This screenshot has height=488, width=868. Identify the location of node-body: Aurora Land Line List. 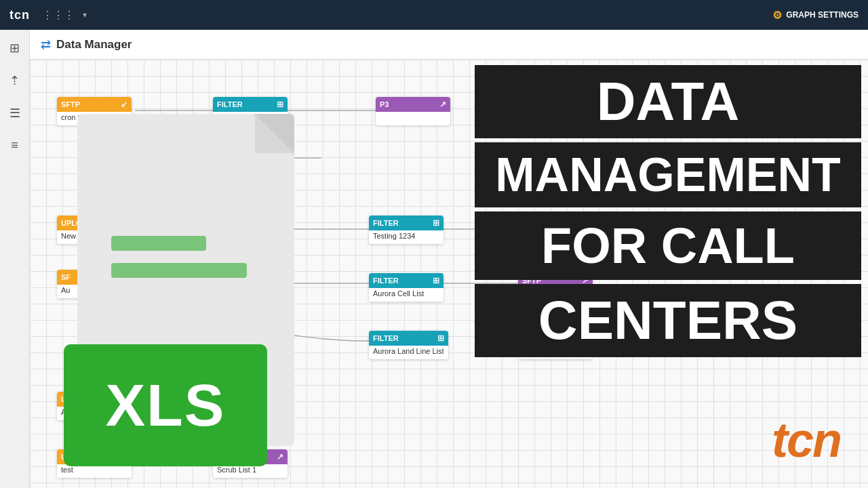
(408, 352).